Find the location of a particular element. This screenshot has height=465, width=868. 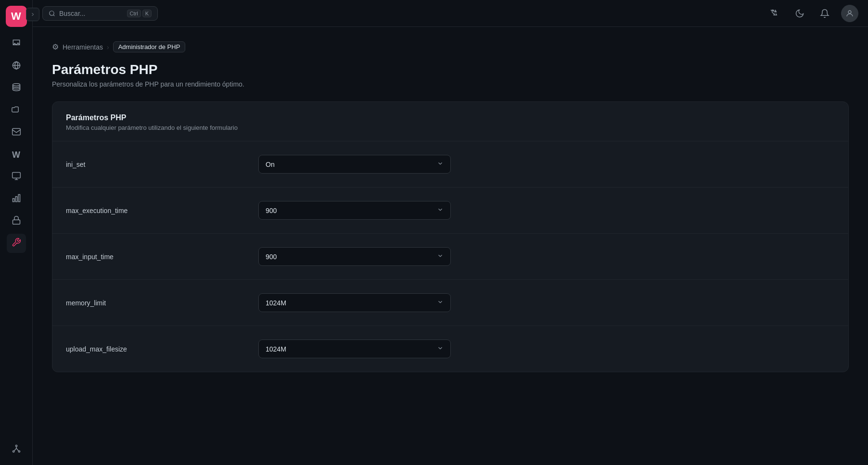

translate-button is located at coordinates (775, 13).